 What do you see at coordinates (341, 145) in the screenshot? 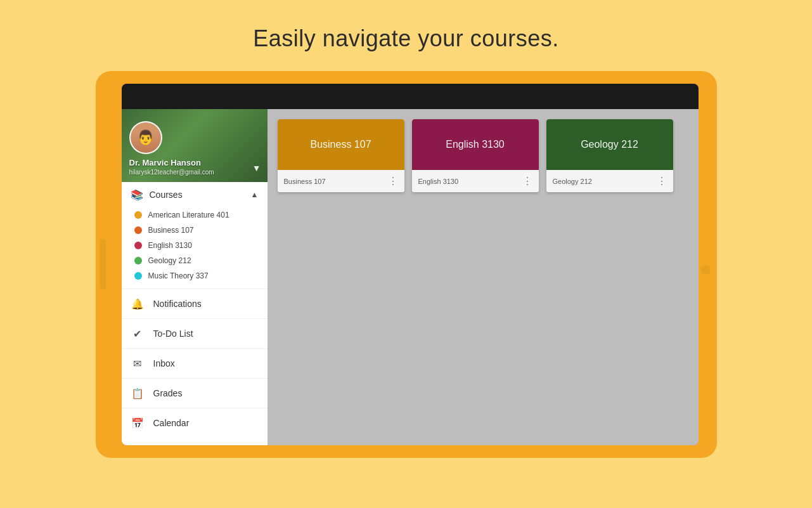
I see `card-business-header: Business 107` at bounding box center [341, 145].